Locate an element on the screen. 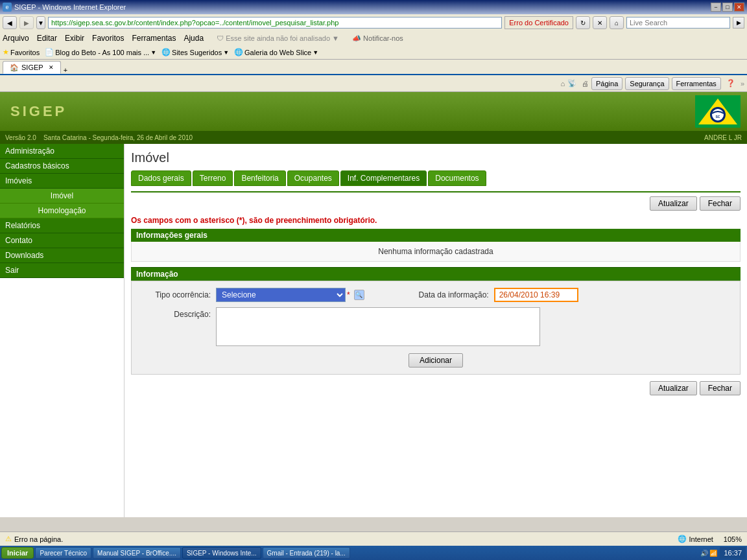 The image size is (747, 560). tipo-select: Selecione is located at coordinates (281, 295).